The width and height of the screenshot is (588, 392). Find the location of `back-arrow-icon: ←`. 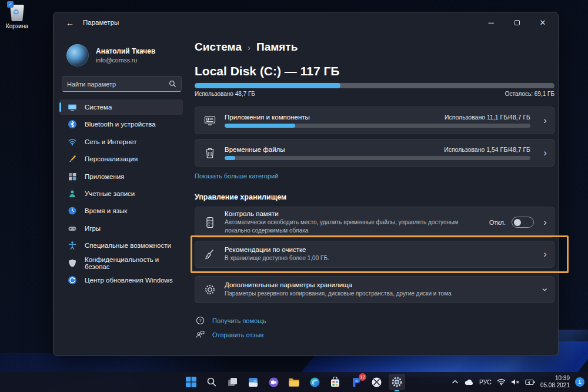

back-arrow-icon: ← is located at coordinates (70, 23).